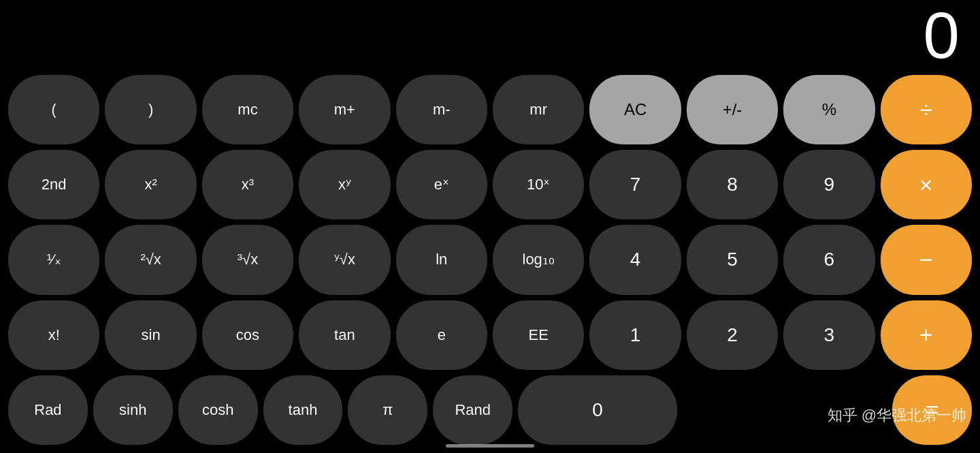  I want to click on btn-one-over-x: ¹⁄ₓ, so click(54, 260).